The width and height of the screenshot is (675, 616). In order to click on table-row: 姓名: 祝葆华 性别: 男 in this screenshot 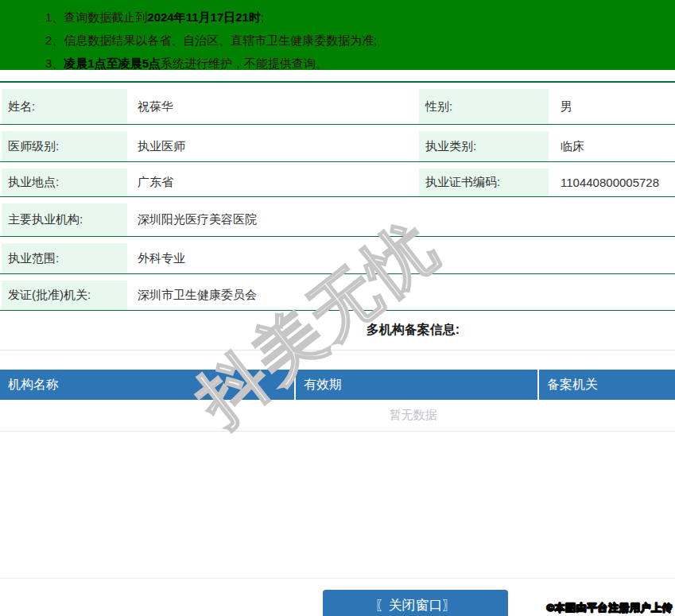, I will do `click(337, 103)`.